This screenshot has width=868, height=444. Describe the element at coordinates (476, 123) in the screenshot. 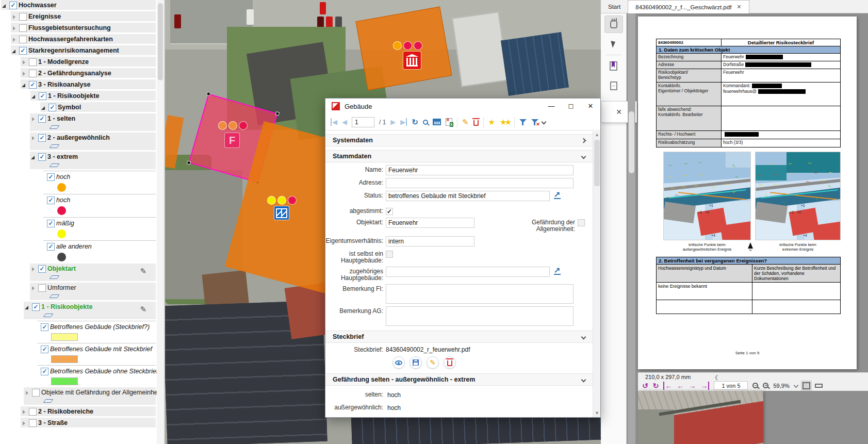

I see `delete-icon` at that location.